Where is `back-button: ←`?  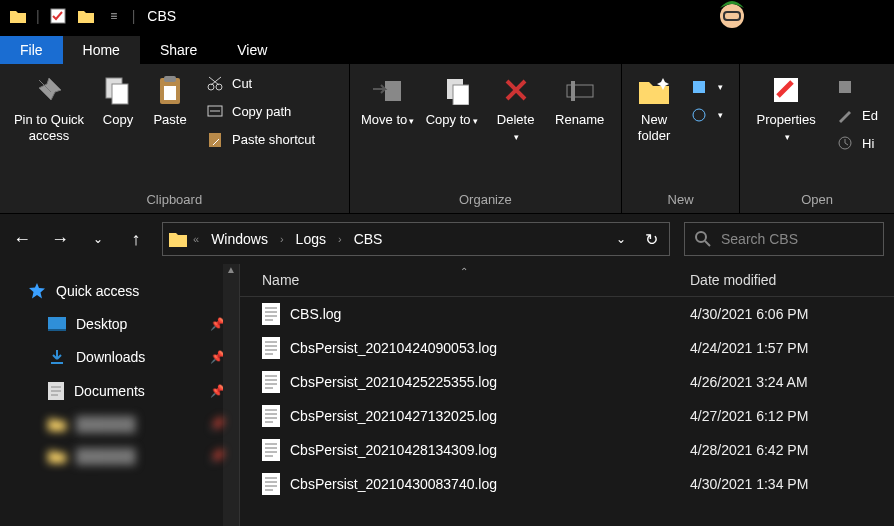
back-button: ← is located at coordinates (22, 239).